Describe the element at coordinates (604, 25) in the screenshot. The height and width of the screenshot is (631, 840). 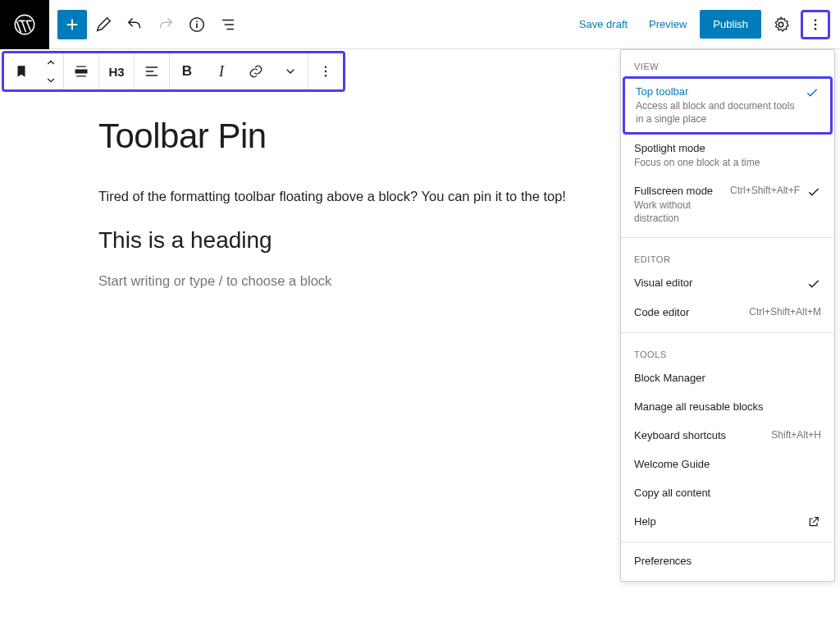
I see `save-draft-link: Save draft` at that location.